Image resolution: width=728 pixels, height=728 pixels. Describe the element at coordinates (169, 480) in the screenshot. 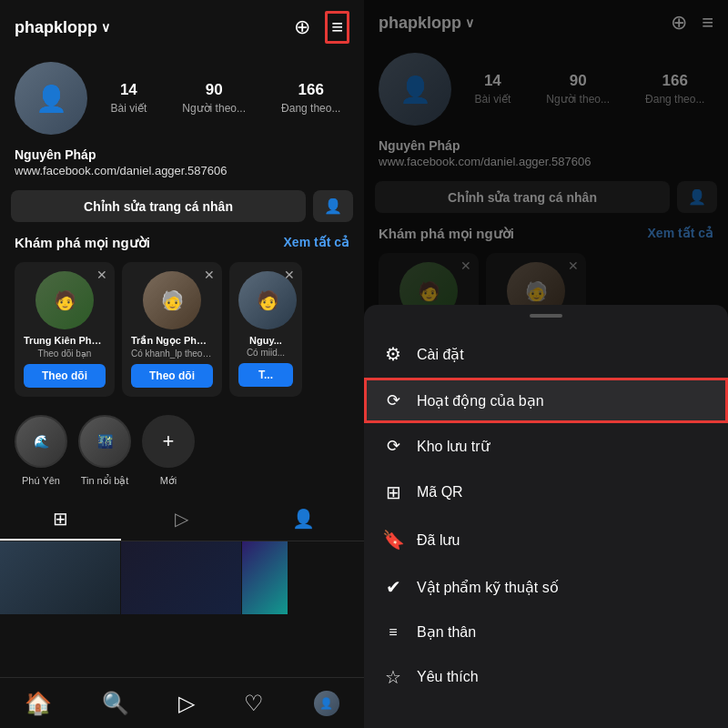

I see `left-story-label-new: Mới` at that location.